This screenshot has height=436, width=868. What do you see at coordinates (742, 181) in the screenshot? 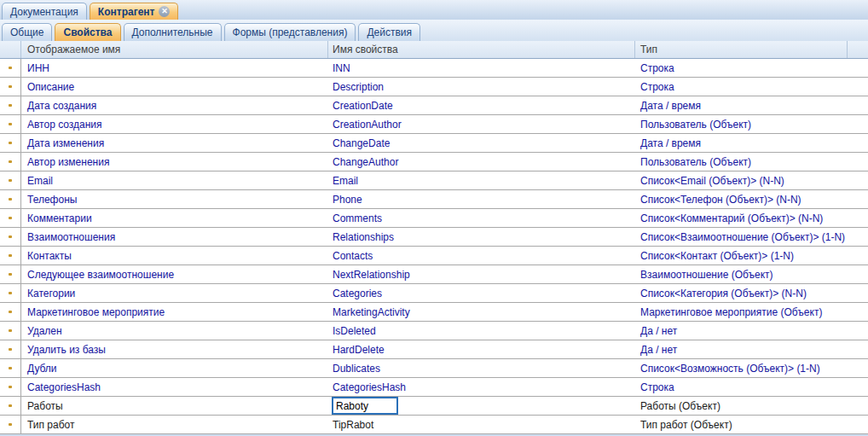
I see `type-cell: Список<Email (Объект)> (N-N)` at bounding box center [742, 181].